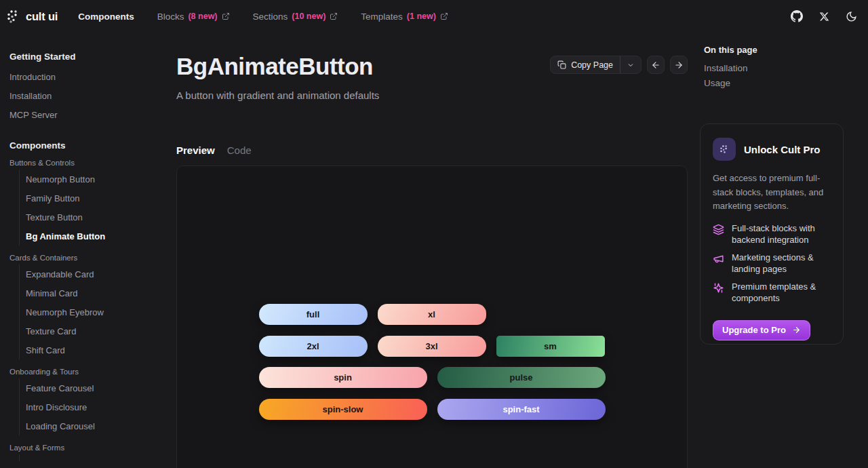  I want to click on preview-code-tabs: Preview Code, so click(432, 151).